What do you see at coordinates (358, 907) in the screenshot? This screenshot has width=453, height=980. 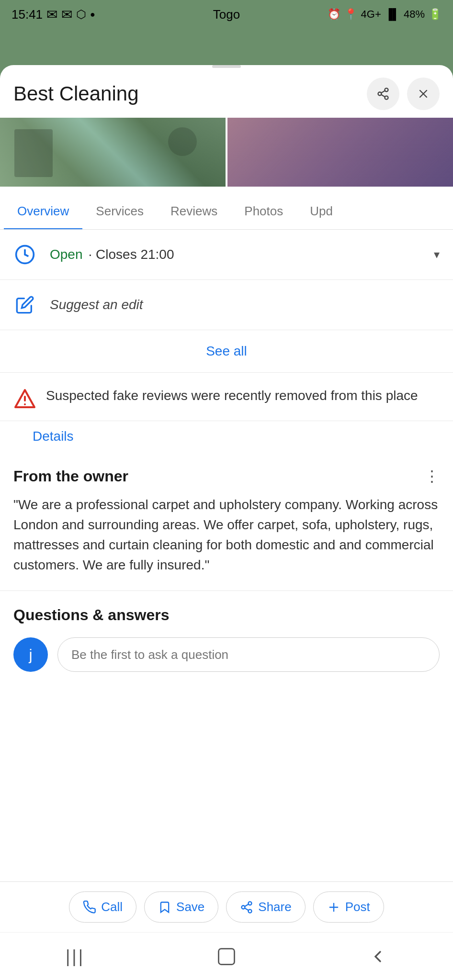 I see `post-label: Post` at bounding box center [358, 907].